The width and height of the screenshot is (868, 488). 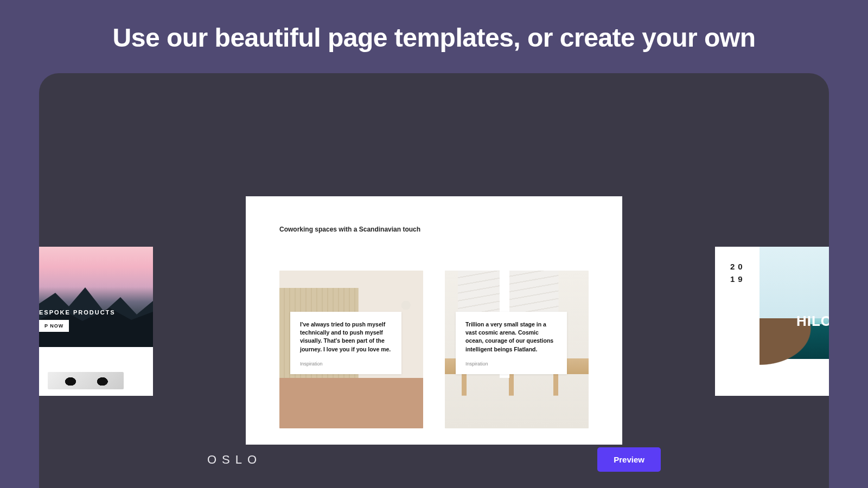 What do you see at coordinates (511, 337) in the screenshot?
I see `card-body-text: Trillion a very small stage in a vast co…` at bounding box center [511, 337].